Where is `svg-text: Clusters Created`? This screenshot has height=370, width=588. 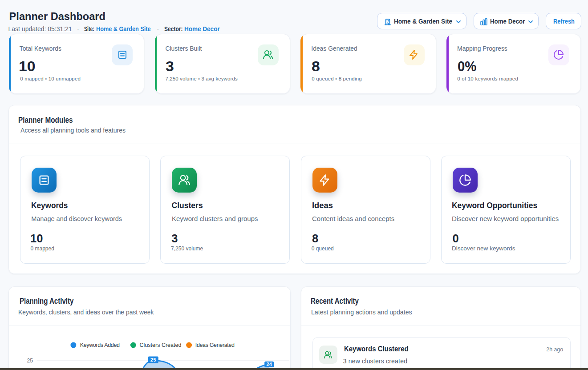
svg-text: Clusters Created is located at coordinates (161, 345).